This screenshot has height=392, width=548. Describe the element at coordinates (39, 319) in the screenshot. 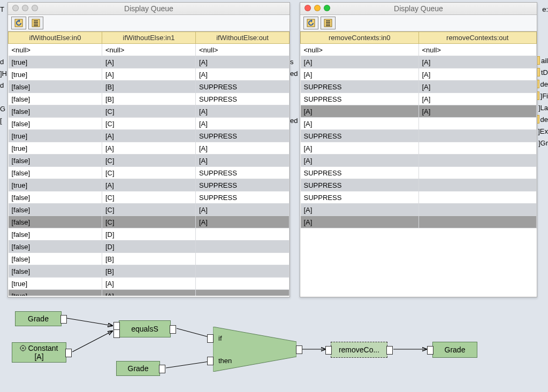

I see `source-field-grade: Grade` at that location.